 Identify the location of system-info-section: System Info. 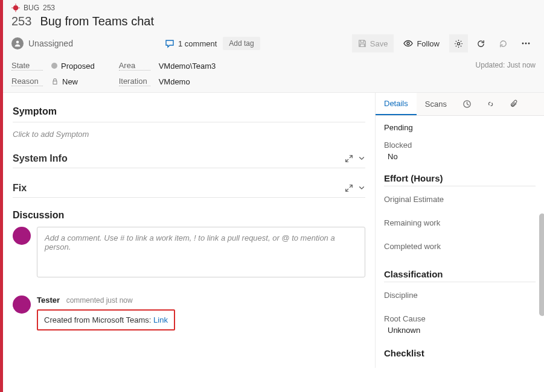
(189, 159).